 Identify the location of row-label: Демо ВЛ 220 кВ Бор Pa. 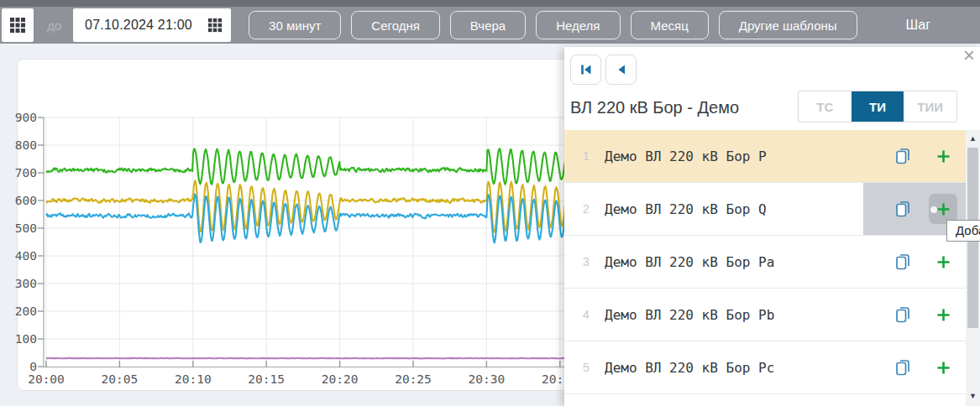
(689, 262).